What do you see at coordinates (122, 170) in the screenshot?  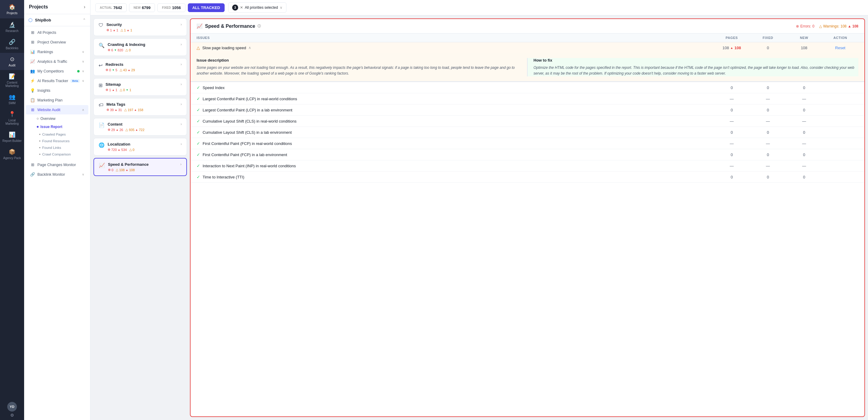 I see `speed-warn-val: 108` at bounding box center [122, 170].